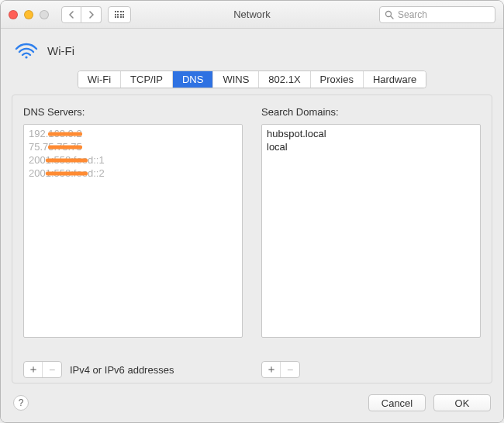  What do you see at coordinates (33, 370) in the screenshot?
I see `add-dns-button: ＋` at bounding box center [33, 370].